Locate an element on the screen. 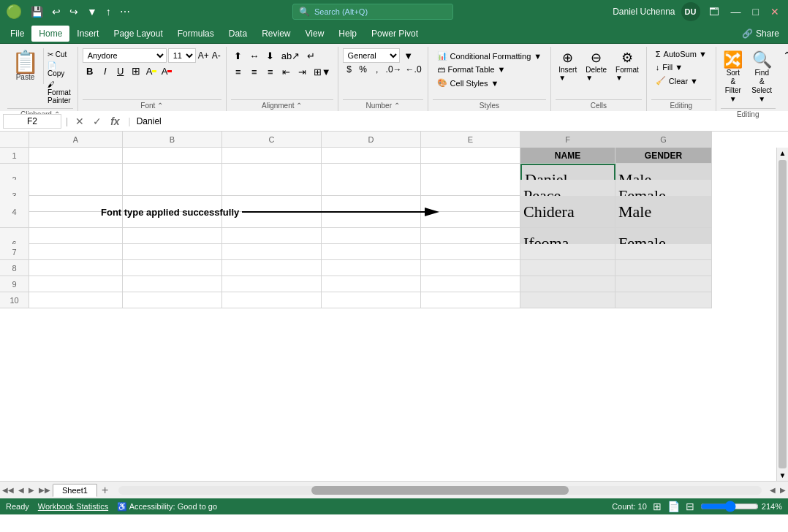  name-box is located at coordinates (32, 121).